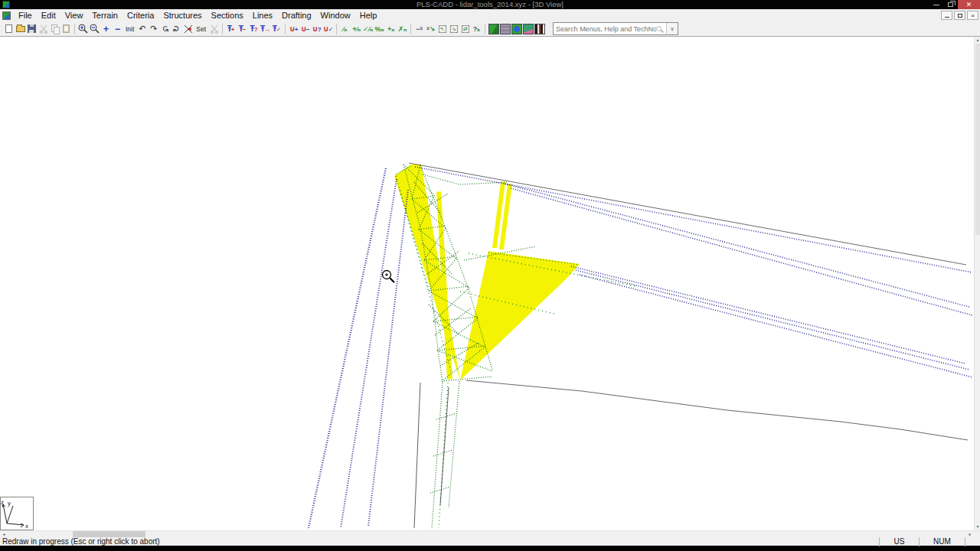  Describe the element at coordinates (118, 29) in the screenshot. I see `decrease-button: −` at that location.